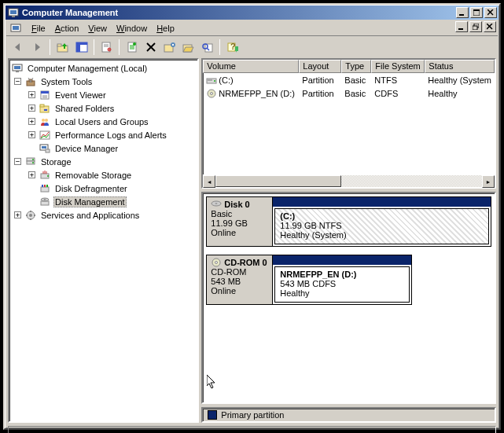 The image size is (504, 433). I want to click on tree-device-mgr: Device Manager, so click(104, 148).